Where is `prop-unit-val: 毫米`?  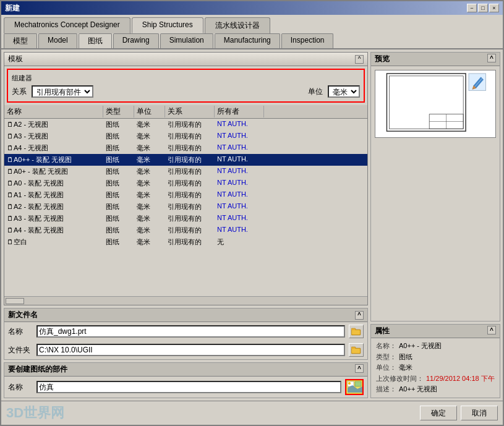
prop-unit-val: 毫米 is located at coordinates (406, 368).